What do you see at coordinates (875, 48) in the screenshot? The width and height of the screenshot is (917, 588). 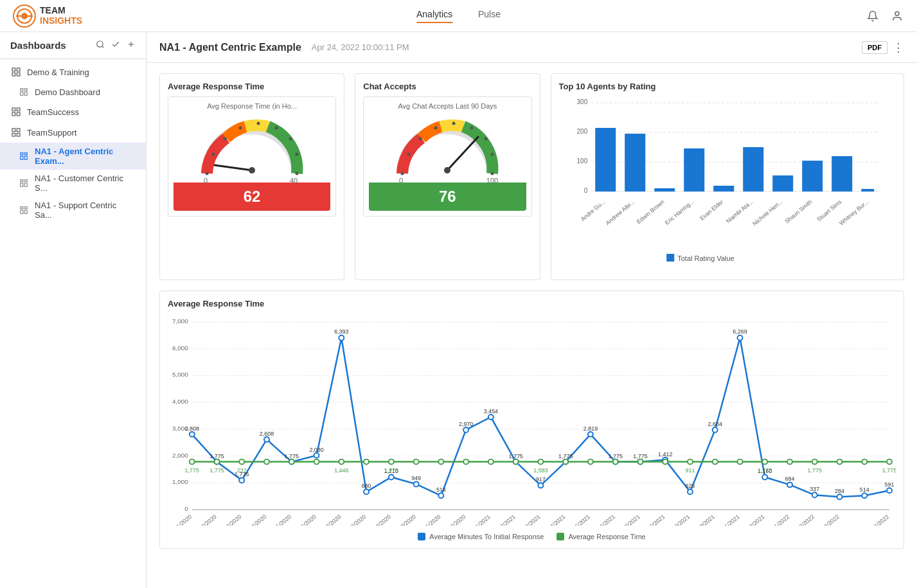 I see `pdf-button: PDF` at bounding box center [875, 48].